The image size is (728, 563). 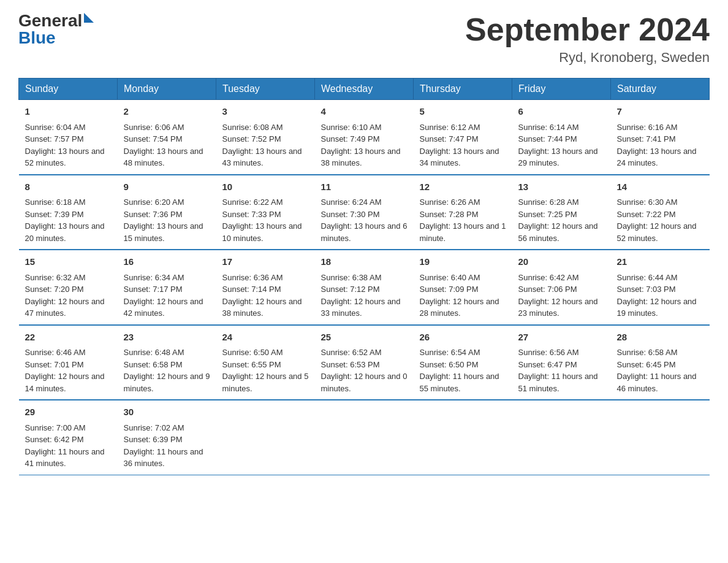 What do you see at coordinates (364, 212) in the screenshot?
I see `calendar-cell: 11Sunrise: 6:24 AMSunset: 7:30 PMDayligh…` at bounding box center [364, 212].